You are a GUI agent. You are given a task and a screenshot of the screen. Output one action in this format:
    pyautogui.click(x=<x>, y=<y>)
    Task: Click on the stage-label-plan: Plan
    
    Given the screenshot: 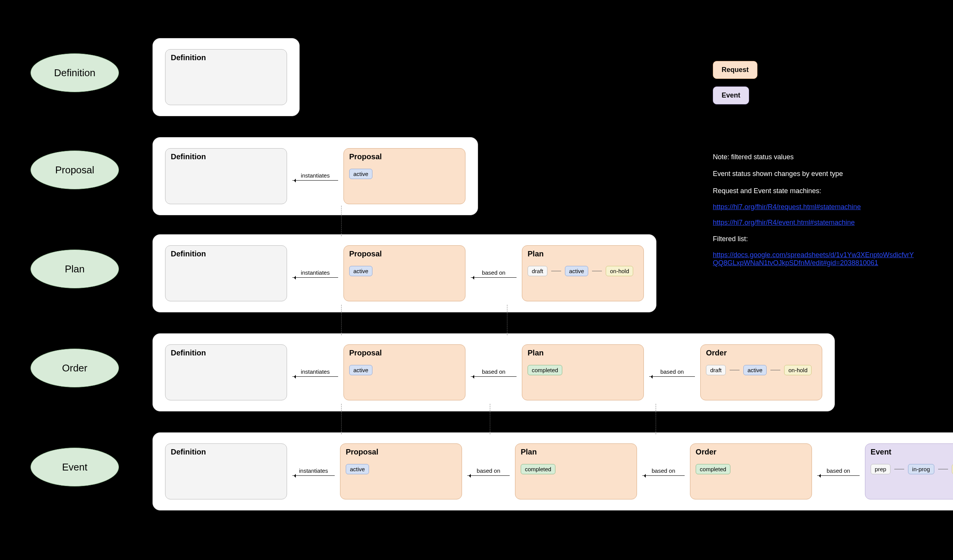 What is the action you would take?
    pyautogui.click(x=75, y=269)
    